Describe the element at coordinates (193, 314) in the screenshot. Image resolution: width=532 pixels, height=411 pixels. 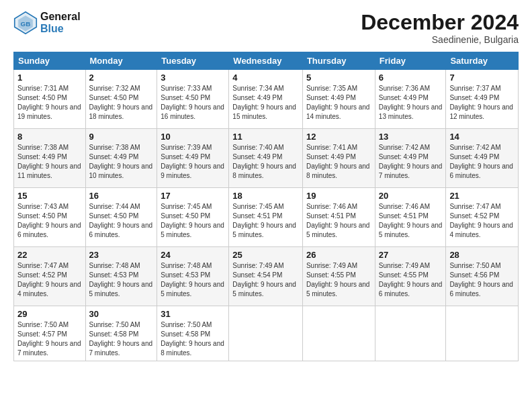
I see `day-number: 31` at that location.